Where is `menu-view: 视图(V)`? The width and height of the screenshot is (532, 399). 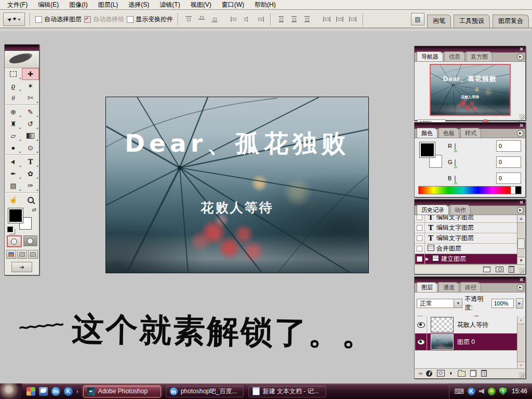
menu-view: 视图(V) is located at coordinates (201, 5).